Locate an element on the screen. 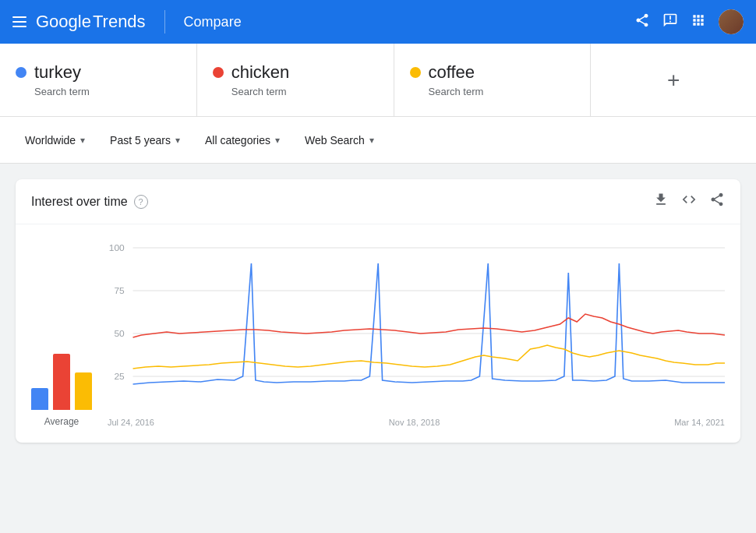 Image resolution: width=756 pixels, height=533 pixels. search-type-filter-label: Web Search is located at coordinates (335, 140).